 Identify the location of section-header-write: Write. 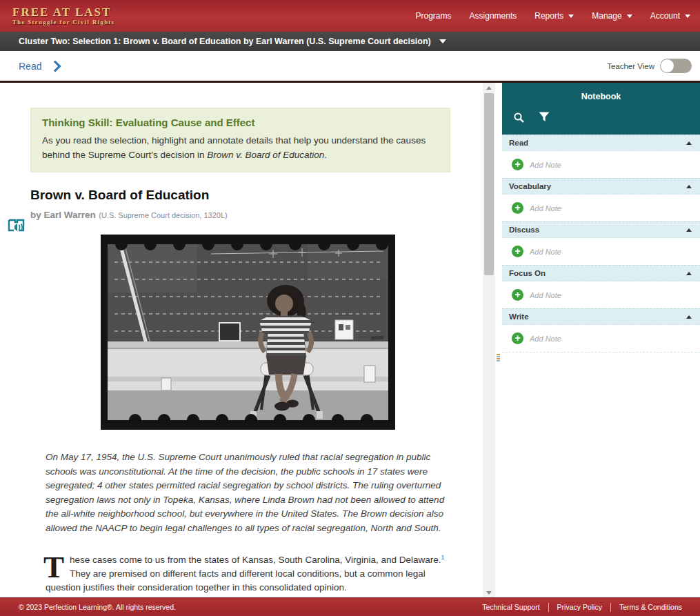
(601, 317).